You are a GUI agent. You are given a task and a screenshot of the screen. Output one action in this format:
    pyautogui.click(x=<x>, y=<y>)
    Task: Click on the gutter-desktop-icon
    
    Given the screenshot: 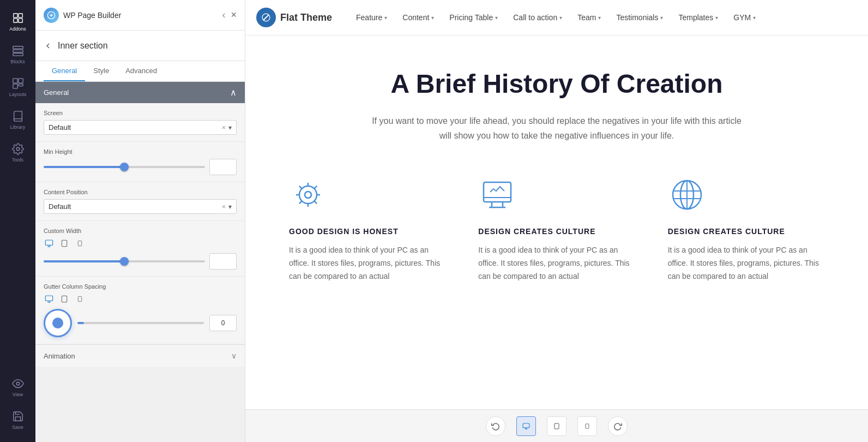 What is the action you would take?
    pyautogui.click(x=49, y=299)
    